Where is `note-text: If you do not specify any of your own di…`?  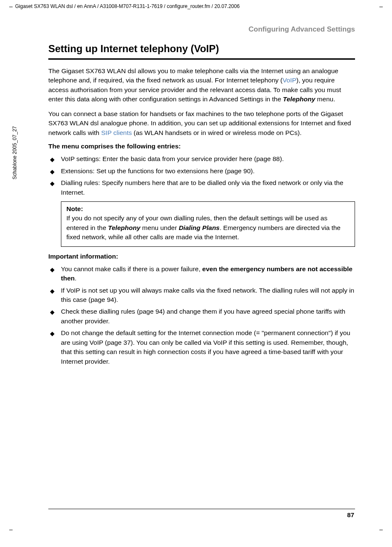
note-text: If you do not specify any of your own di… is located at coordinates (208, 228).